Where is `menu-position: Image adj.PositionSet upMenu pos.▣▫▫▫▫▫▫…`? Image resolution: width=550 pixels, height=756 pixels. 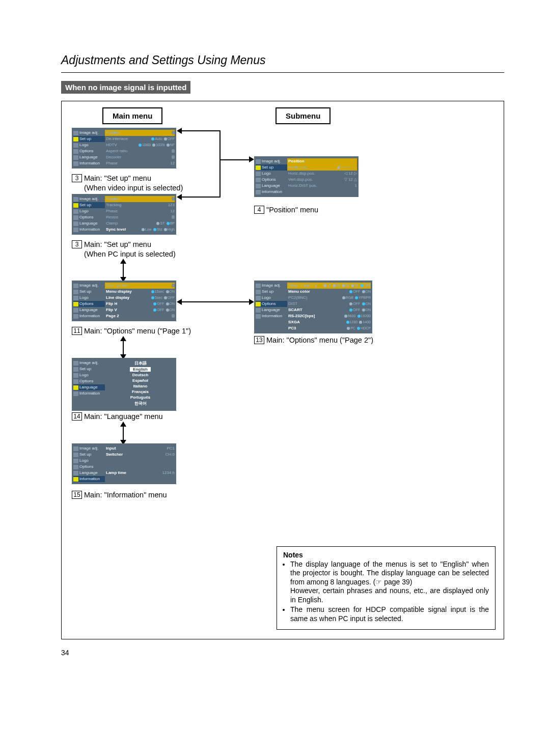
menu-position: Image adj.PositionSet upMenu pos.▣▫▫▫▫▫▫… is located at coordinates (307, 177).